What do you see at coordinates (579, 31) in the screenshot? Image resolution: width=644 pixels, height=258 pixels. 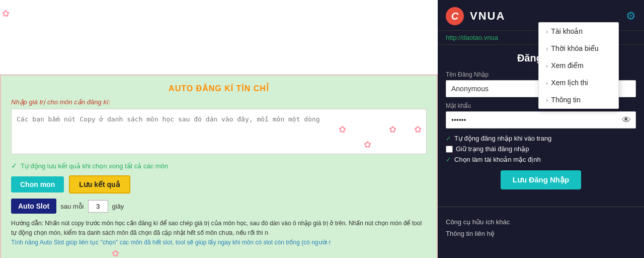 I see `menu-item-taikhoan: › Tài khoản` at bounding box center [579, 31].